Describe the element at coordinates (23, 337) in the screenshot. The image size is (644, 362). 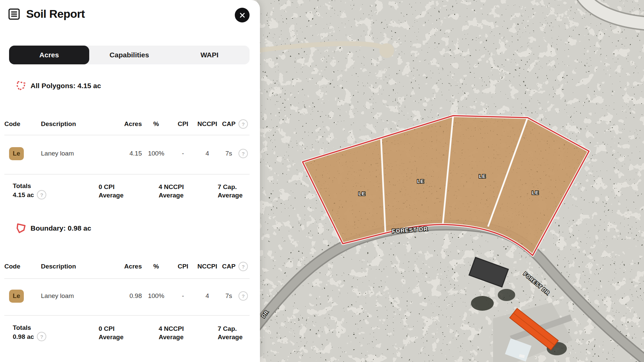
I see `totals-acres: 0.98 ac` at that location.